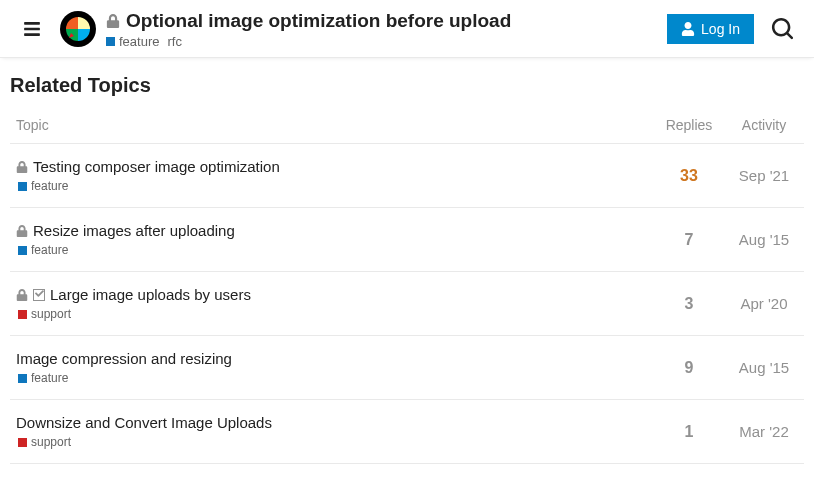 This screenshot has height=504, width=814. I want to click on login-label: Log In, so click(720, 29).